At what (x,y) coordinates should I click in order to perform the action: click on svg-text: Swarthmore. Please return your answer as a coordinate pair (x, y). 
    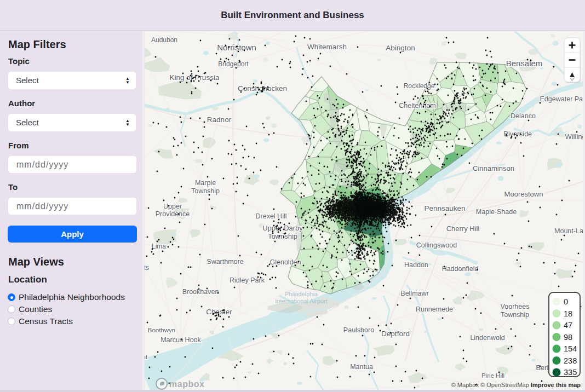
    Looking at the image, I should click on (225, 262).